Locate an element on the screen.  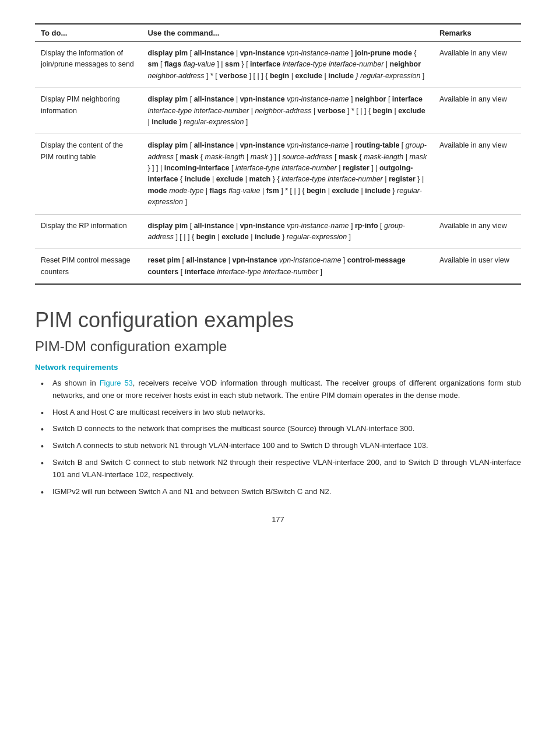
command-cell: reset pim [ all-instance | vpn-instance … is located at coordinates (287, 267).